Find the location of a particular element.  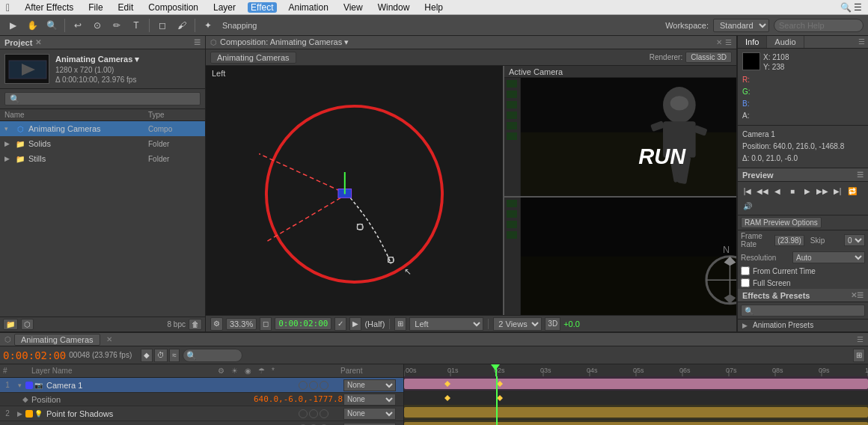

timeline-options-button: ⊞ is located at coordinates (859, 355).